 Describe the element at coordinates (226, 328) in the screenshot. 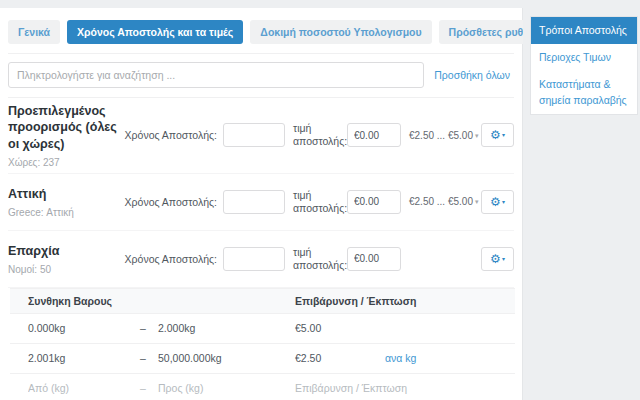

I see `weight-to: 2.000kg` at that location.